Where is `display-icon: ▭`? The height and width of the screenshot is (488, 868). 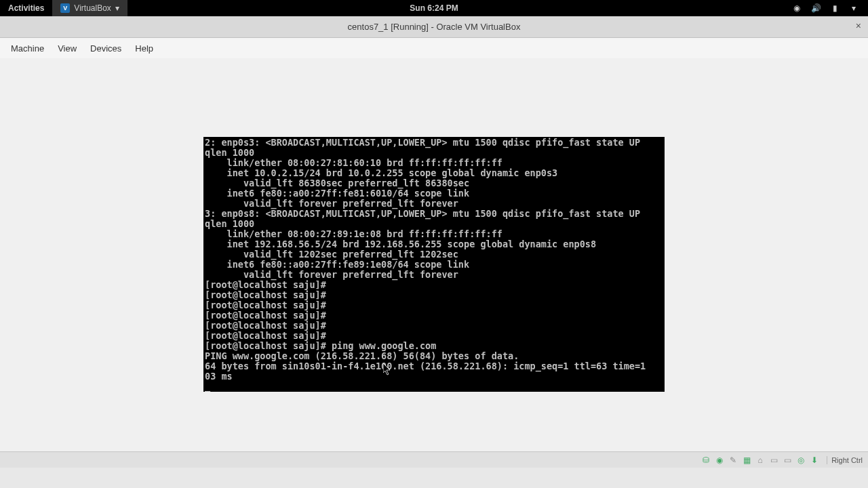 display-icon: ▭ is located at coordinates (787, 460).